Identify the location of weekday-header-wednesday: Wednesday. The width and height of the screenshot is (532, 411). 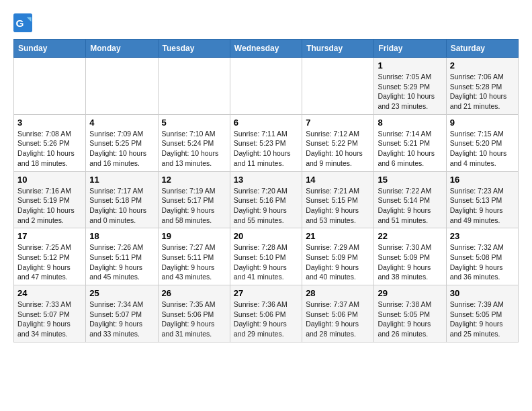
(266, 48).